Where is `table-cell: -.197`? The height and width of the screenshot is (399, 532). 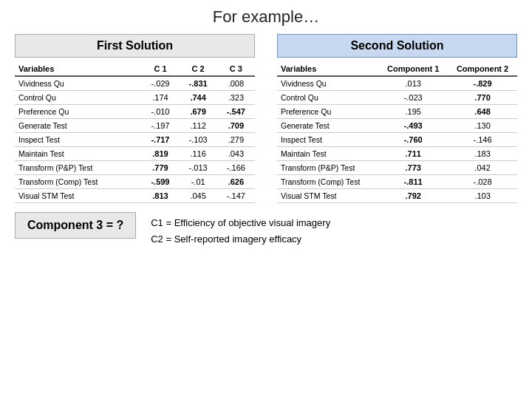
table-cell: -.197 is located at coordinates (160, 126).